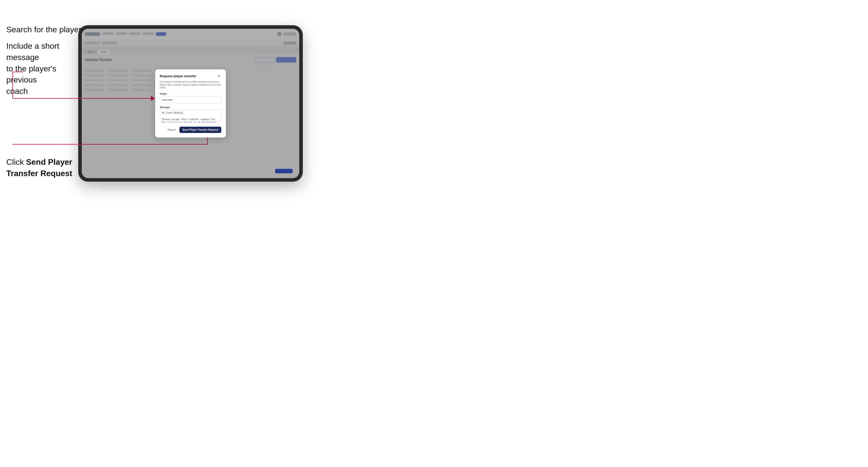 The width and height of the screenshot is (868, 467). What do you see at coordinates (39, 69) in the screenshot?
I see `annotation-message: Include a short messageto the player's p…` at bounding box center [39, 69].